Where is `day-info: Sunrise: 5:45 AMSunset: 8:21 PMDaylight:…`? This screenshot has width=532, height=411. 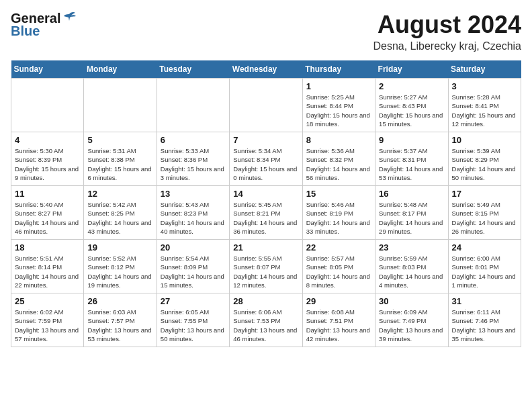
day-info: Sunrise: 5:45 AMSunset: 8:21 PMDaylight:… is located at coordinates (266, 218).